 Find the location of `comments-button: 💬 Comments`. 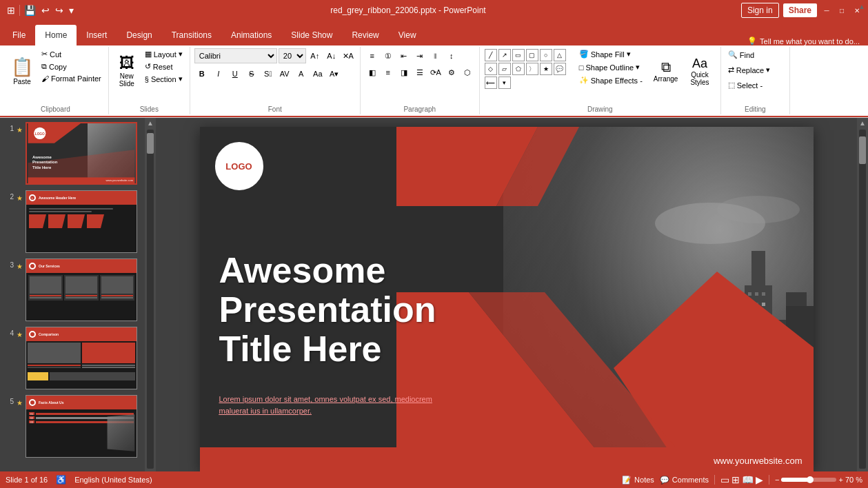

comments-button: 💬 Comments is located at coordinates (684, 480).